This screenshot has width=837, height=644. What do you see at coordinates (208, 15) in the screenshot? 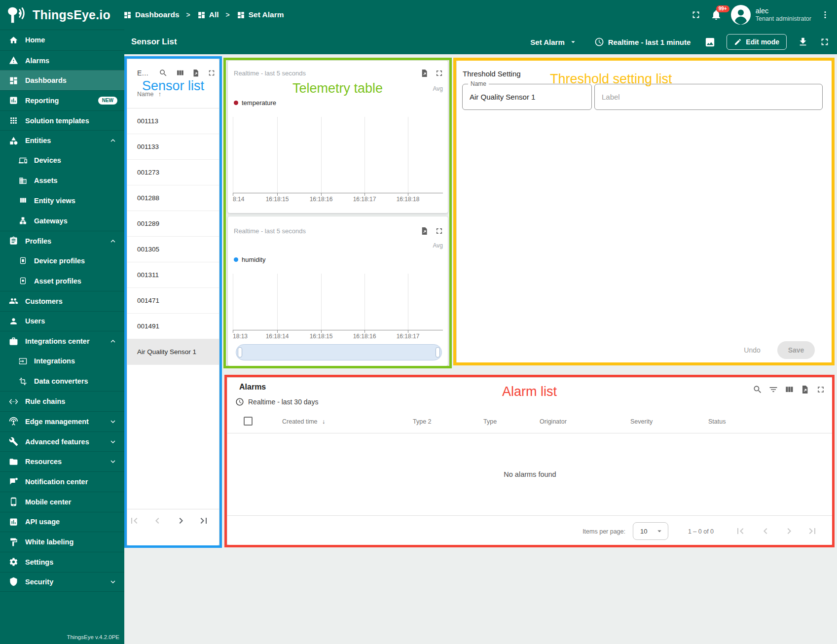
I see `breadcrumb-all: All` at bounding box center [208, 15].